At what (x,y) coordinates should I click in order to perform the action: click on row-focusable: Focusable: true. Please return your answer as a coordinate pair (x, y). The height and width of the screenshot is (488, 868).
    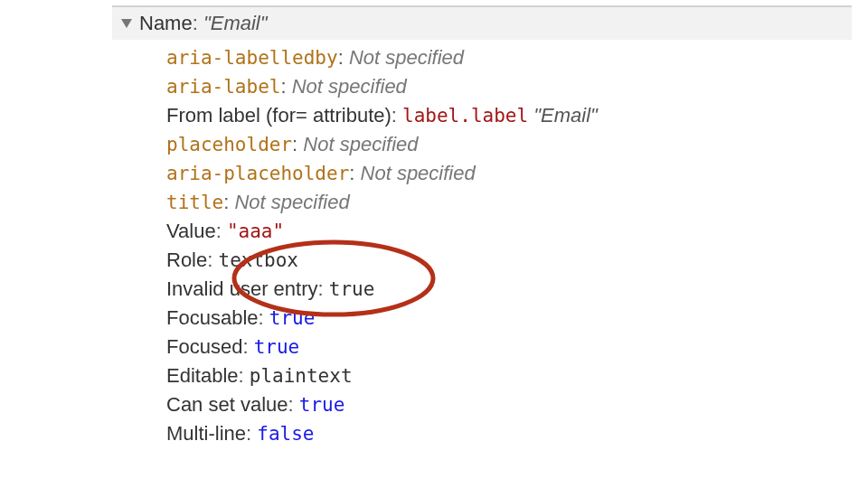
    Looking at the image, I should click on (509, 318).